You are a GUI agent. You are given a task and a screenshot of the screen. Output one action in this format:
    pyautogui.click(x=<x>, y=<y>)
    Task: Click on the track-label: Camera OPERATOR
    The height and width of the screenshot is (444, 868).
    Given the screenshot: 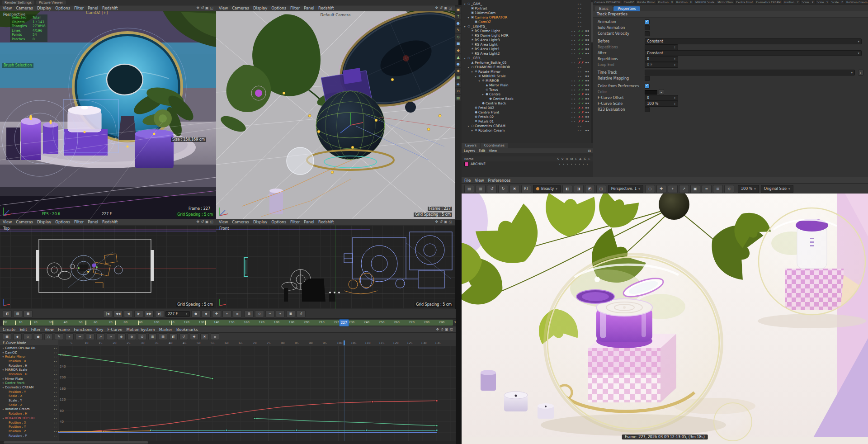 What is the action you would take?
    pyautogui.click(x=29, y=348)
    